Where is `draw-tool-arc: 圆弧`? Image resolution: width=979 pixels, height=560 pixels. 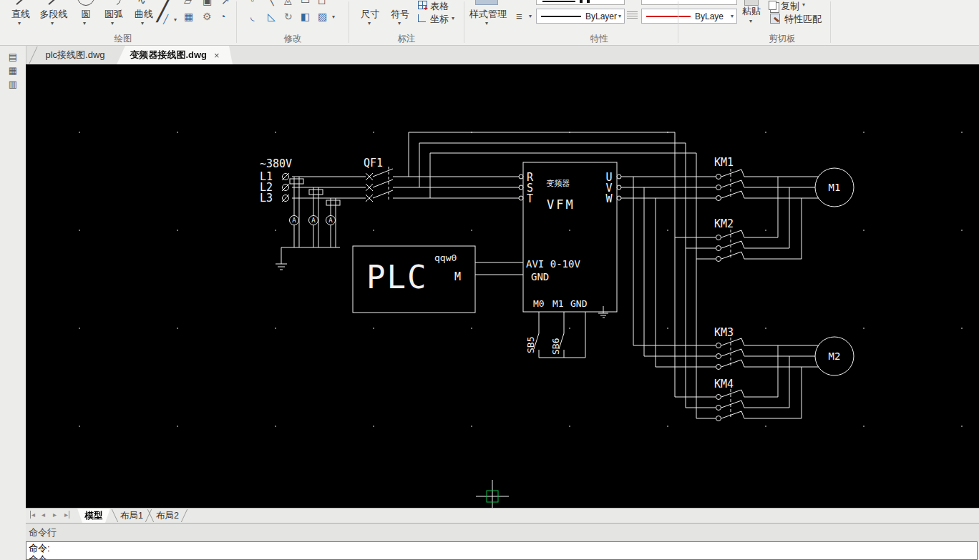 draw-tool-arc: 圆弧 is located at coordinates (114, 14).